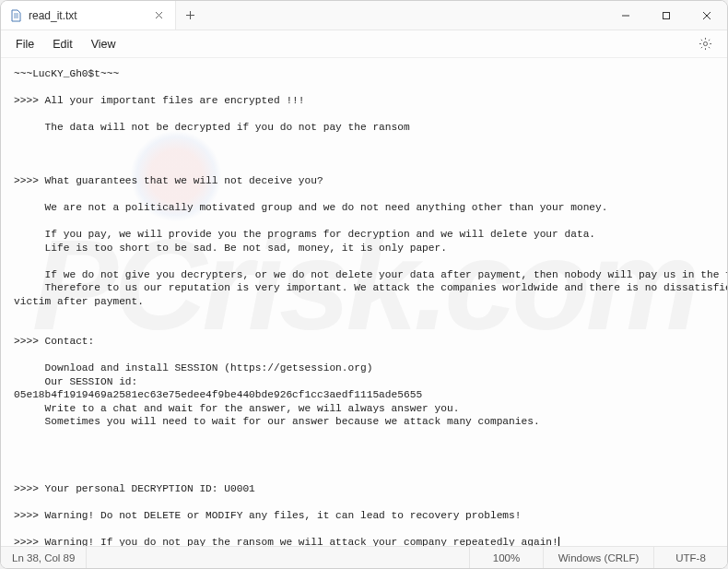 Image resolution: width=728 pixels, height=569 pixels. I want to click on text-line: >>>> What guarantees that we will not de…, so click(169, 181).